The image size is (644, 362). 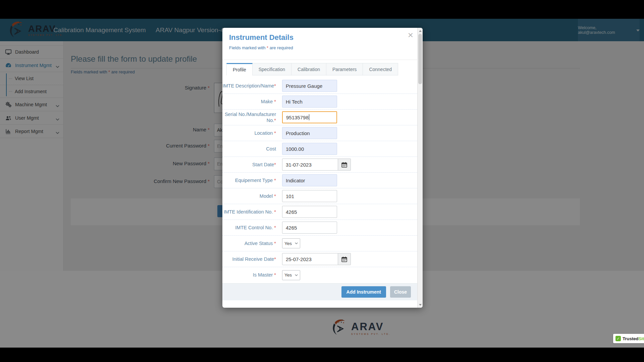 What do you see at coordinates (320, 292) in the screenshot?
I see `modal-footer: Add Instrument Close` at bounding box center [320, 292].